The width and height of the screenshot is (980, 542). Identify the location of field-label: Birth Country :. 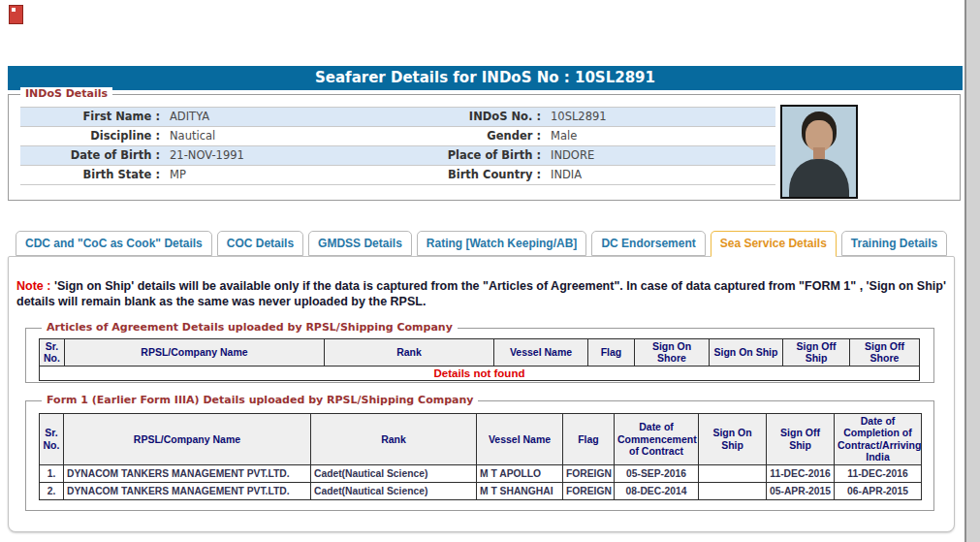
(494, 175).